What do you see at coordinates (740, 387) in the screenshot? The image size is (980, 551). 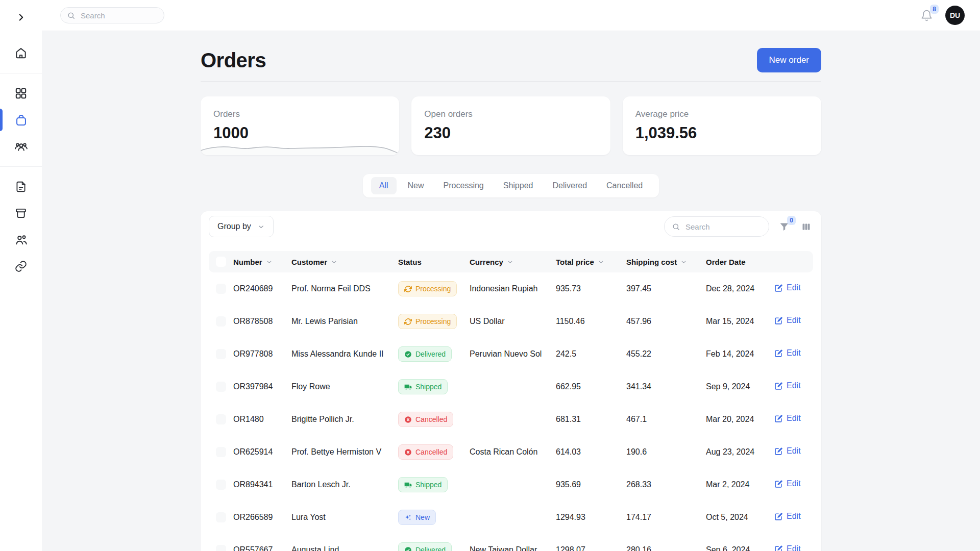 I see `order-date-cell: Sep 9, 2024` at bounding box center [740, 387].